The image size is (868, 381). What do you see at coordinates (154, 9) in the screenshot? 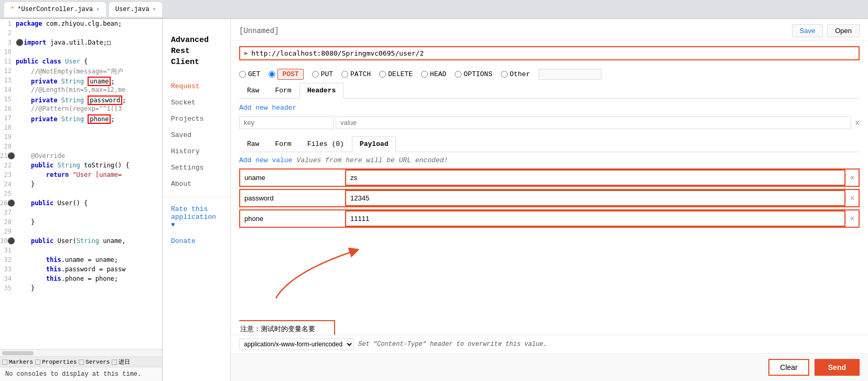
I see `tab-close-user-icon: ×` at bounding box center [154, 9].